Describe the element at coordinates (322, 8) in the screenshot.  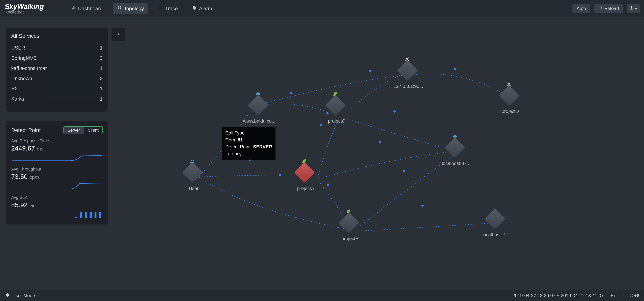
I see `top-bar: SkyWalking Rocketbot Dashboard Topology …` at that location.